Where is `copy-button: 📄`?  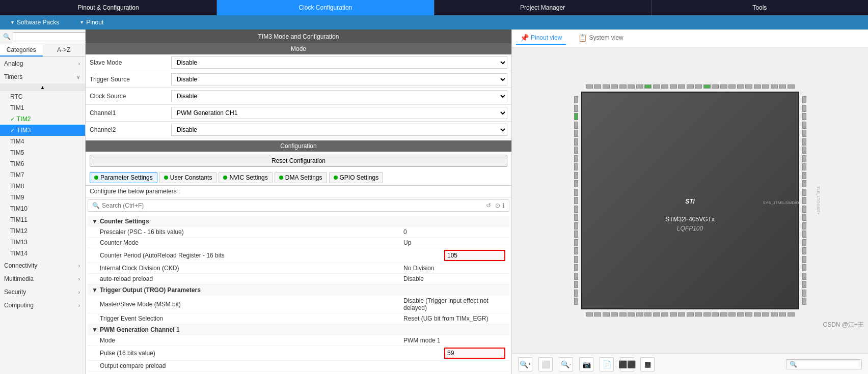 copy-button: 📄 is located at coordinates (607, 364).